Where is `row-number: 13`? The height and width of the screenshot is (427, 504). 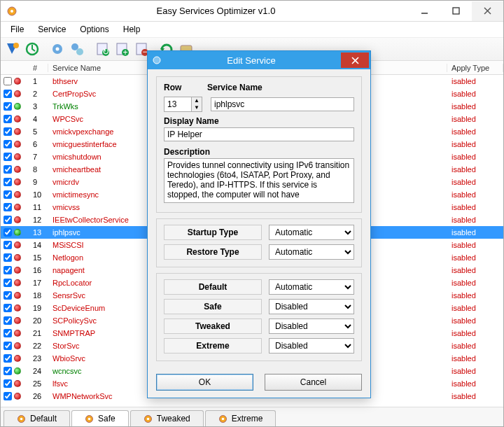 row-number: 13 is located at coordinates (38, 232).